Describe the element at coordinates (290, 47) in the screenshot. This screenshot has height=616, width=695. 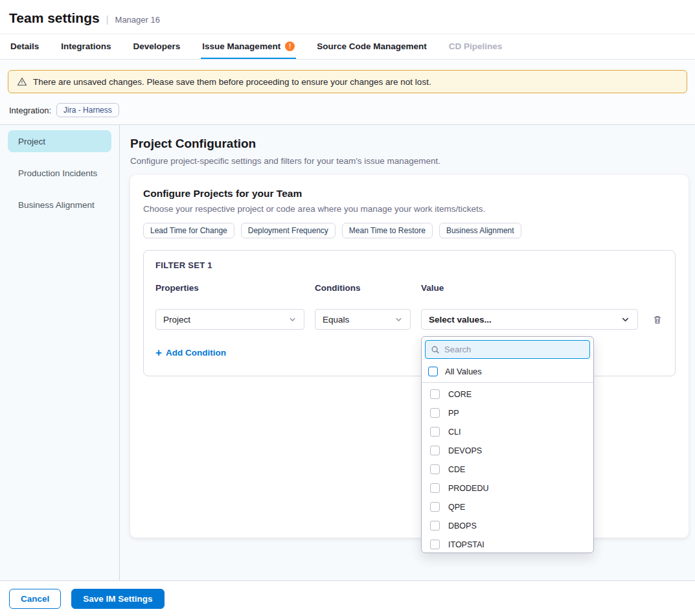
I see `unsaved-alert-badge-icon: !` at that location.